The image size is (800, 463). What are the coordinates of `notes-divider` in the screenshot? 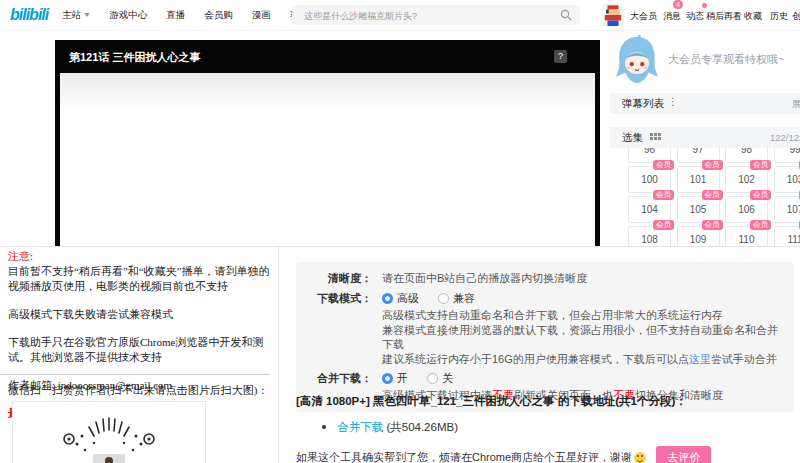 It's located at (135, 374).